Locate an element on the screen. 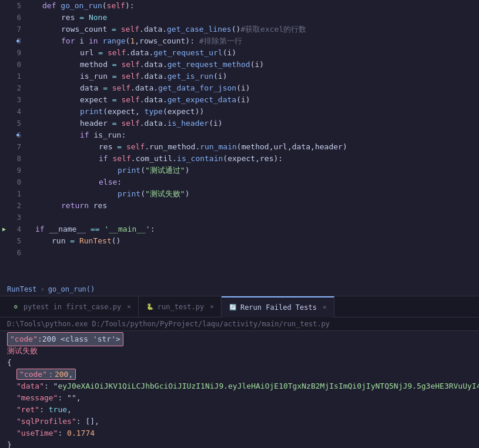 This screenshot has width=479, height=448. gutter-25: 5 is located at coordinates (13, 241).